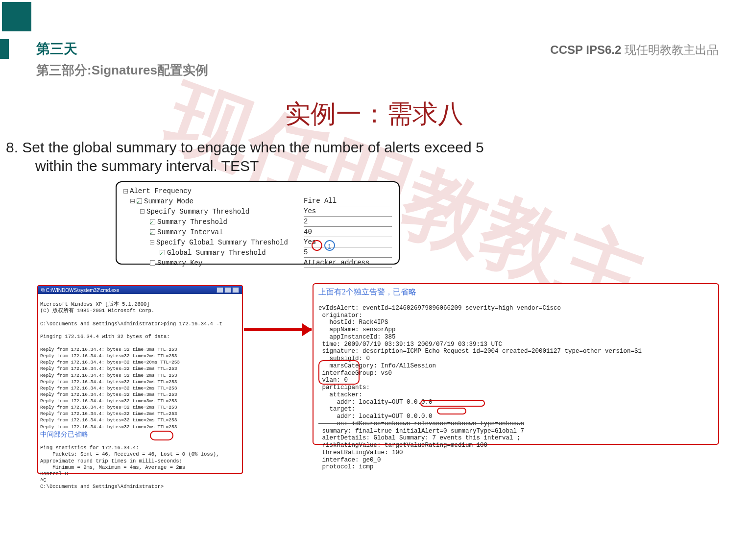 The height and width of the screenshot is (560, 748). What do you see at coordinates (43, 290) in the screenshot?
I see `cmd-icon: ⧉` at bounding box center [43, 290].